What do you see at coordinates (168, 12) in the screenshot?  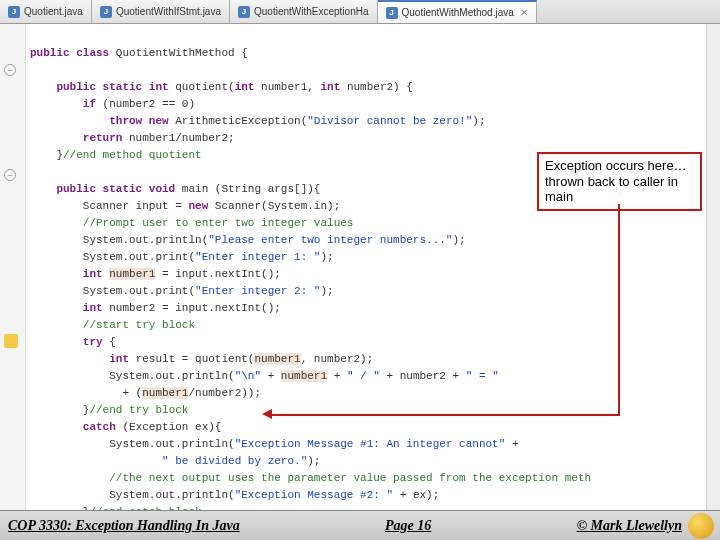 I see `tab-label: QuotientWithIfStmt.java` at bounding box center [168, 12].